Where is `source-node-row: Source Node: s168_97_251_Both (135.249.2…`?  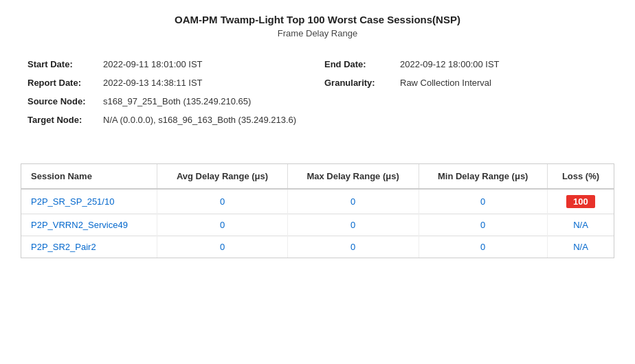
source-node-row: Source Node: s168_97_251_Both (135.249.2… is located at coordinates (169, 102).